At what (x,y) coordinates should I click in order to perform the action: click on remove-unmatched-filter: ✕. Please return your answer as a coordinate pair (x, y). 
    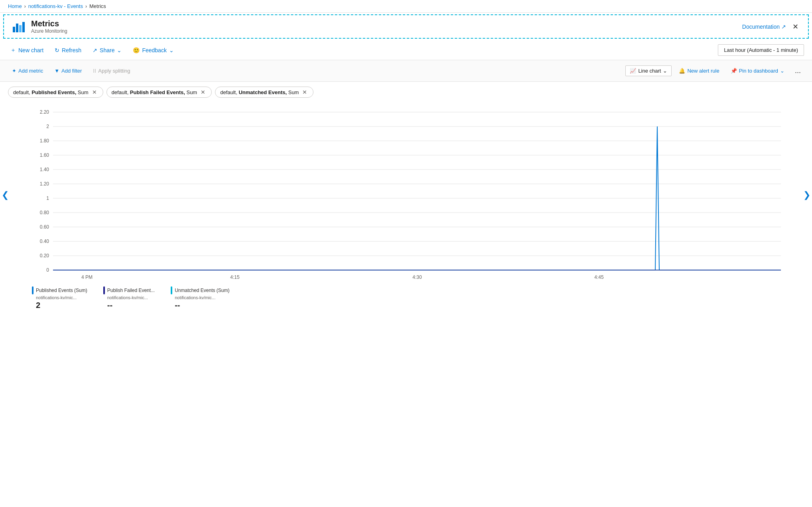
    Looking at the image, I should click on (305, 92).